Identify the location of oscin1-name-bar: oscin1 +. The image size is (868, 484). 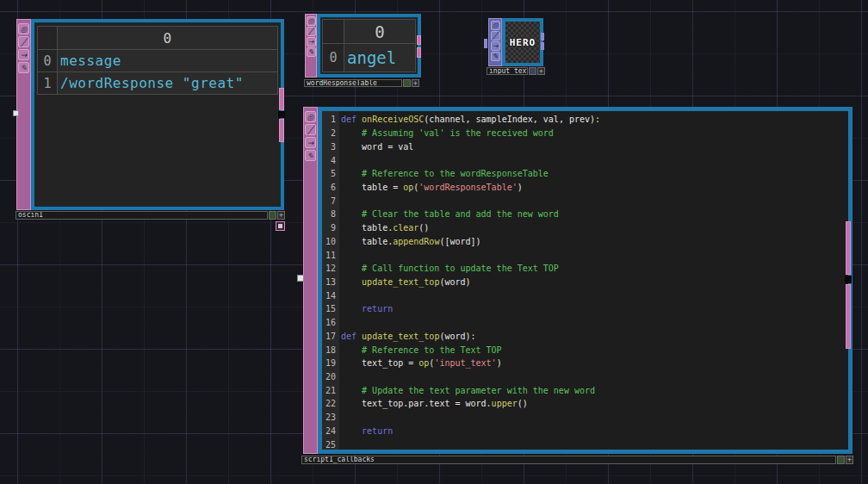
(150, 215).